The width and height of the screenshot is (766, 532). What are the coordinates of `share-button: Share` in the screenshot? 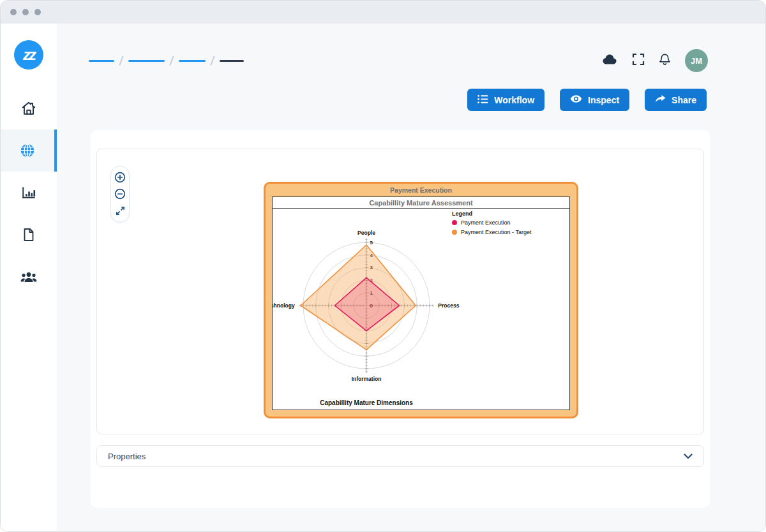 It's located at (675, 100).